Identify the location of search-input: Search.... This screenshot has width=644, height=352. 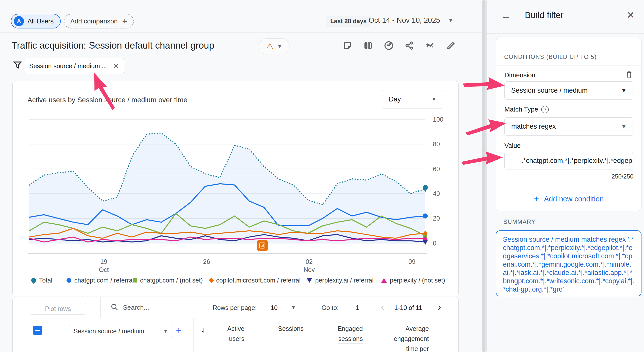
(136, 308).